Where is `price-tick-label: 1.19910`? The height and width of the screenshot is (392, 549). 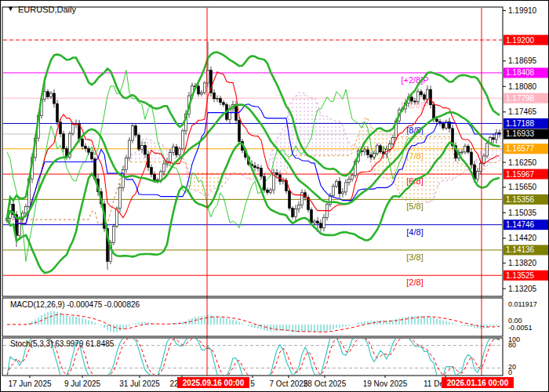
price-tick-label: 1.19910 is located at coordinates (522, 11).